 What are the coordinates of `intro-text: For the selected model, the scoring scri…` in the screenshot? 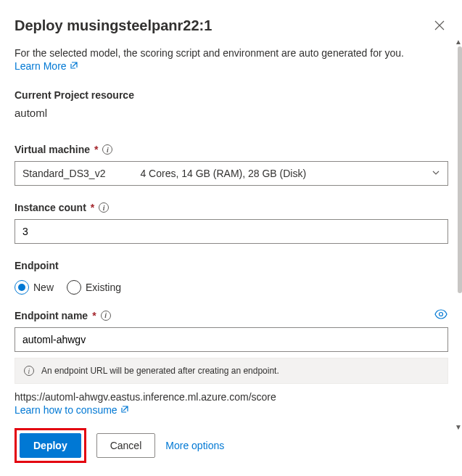 It's located at (231, 53).